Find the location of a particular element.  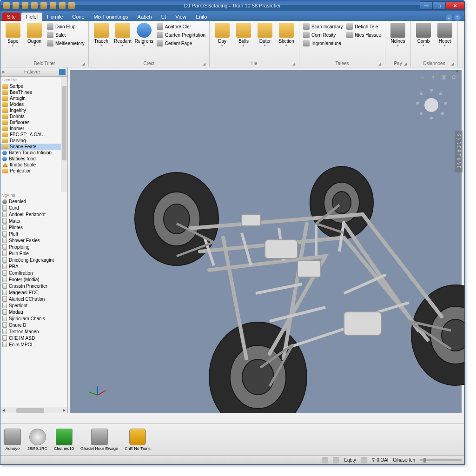

maximize-button: □ is located at coordinates (439, 6).